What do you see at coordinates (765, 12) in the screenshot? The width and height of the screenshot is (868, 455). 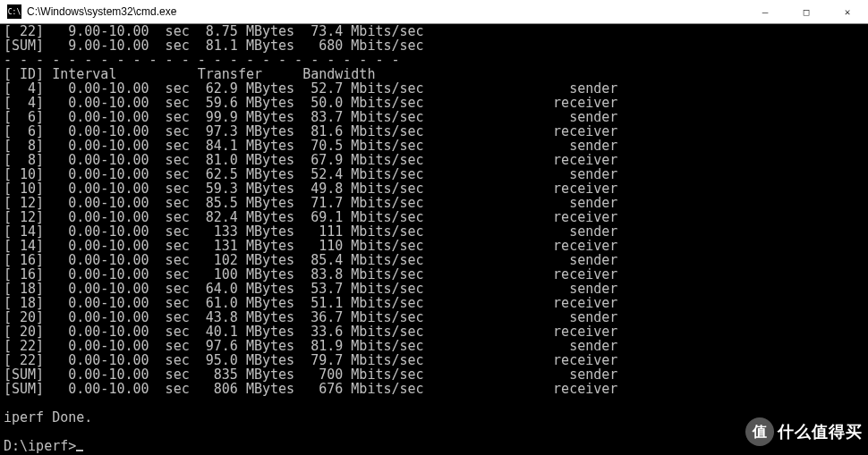 I see `minimize-button: —` at bounding box center [765, 12].